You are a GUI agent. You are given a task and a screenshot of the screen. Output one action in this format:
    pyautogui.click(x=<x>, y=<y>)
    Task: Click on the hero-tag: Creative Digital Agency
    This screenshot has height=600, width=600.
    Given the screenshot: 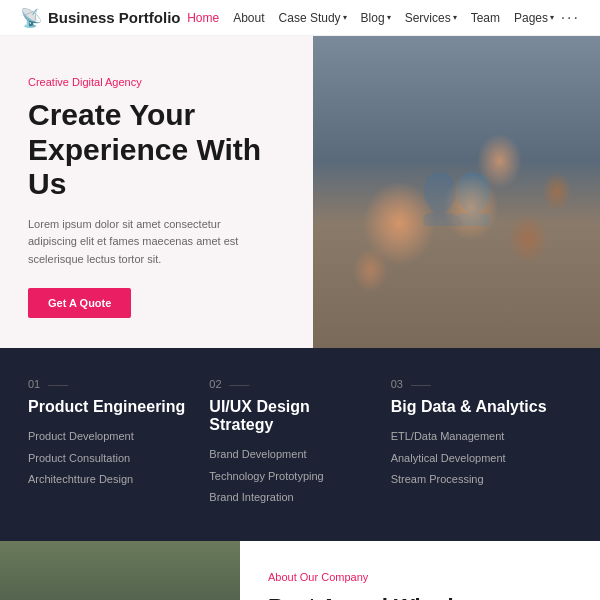 What is the action you would take?
    pyautogui.click(x=158, y=82)
    